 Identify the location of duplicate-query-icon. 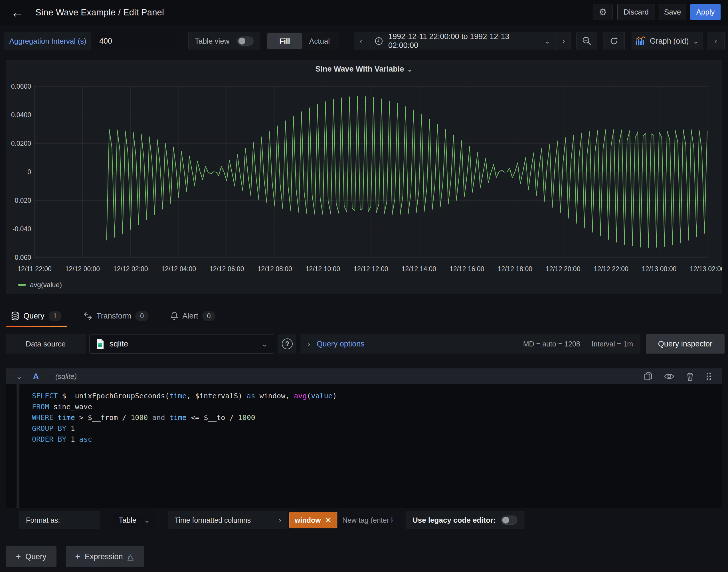
(648, 376).